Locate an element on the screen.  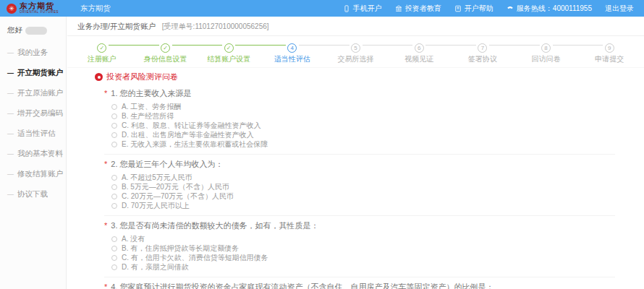
step-number: 5 is located at coordinates (356, 48).